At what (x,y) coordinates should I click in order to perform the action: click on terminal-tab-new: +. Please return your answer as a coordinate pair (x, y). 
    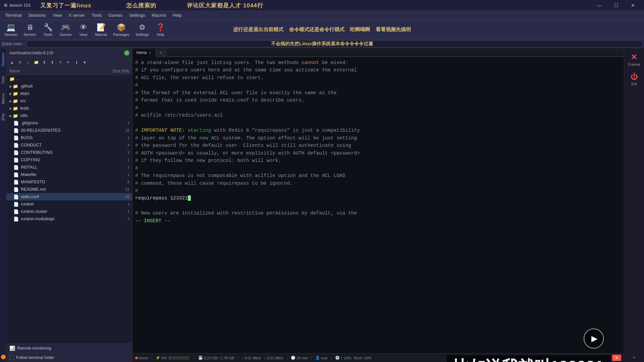
    Looking at the image, I should click on (161, 53).